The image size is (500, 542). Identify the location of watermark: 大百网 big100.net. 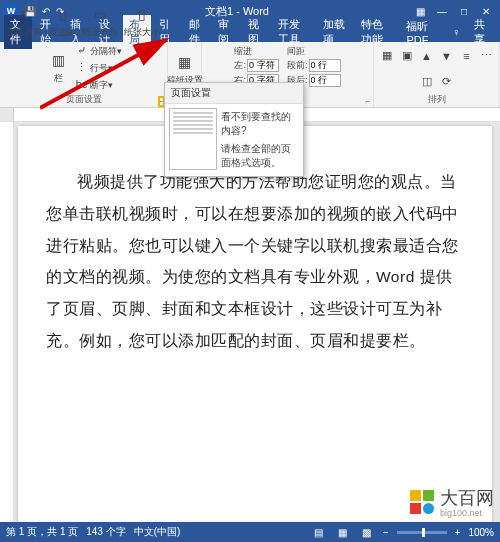
(452, 502).